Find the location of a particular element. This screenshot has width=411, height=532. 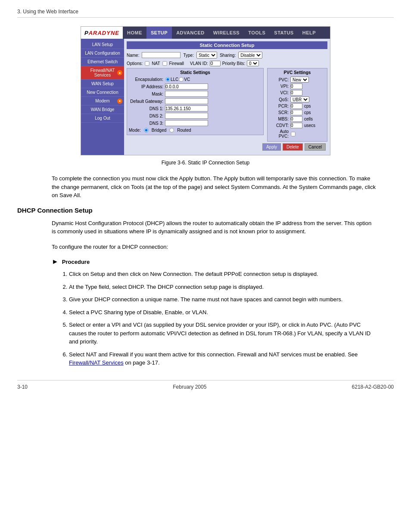

vlan-id-label: VLAN ID: is located at coordinates (199, 64).